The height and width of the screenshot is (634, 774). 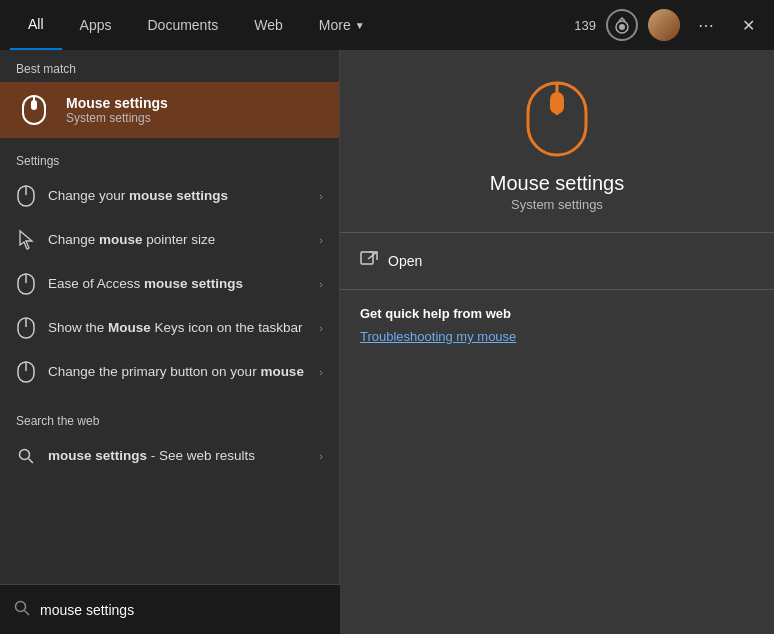 I want to click on close-icon: ✕, so click(x=748, y=25).